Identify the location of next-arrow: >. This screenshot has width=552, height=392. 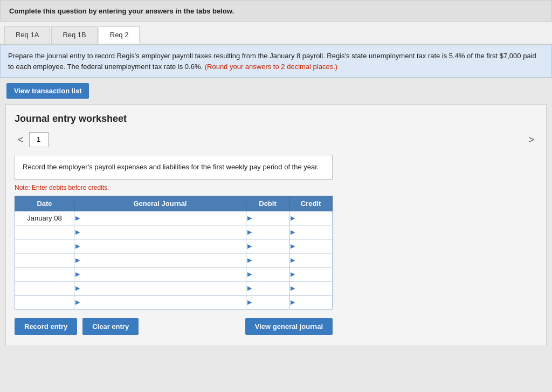
(532, 140).